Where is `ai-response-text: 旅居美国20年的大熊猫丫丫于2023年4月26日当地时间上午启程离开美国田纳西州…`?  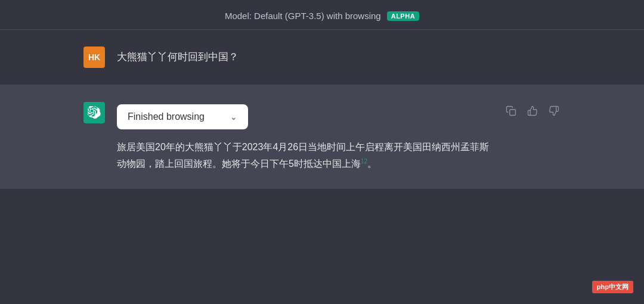 ai-response-text: 旅居美国20年的大熊猫丫丫于2023年4月26日当地时间上午启程离开美国田纳西州… is located at coordinates (305, 156).